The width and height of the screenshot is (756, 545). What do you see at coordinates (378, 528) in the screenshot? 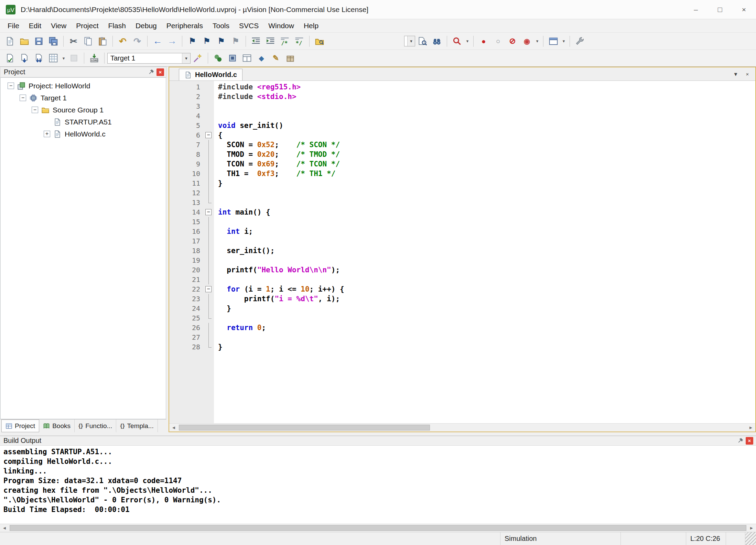
I see `build-output-hscroll-track` at bounding box center [378, 528].